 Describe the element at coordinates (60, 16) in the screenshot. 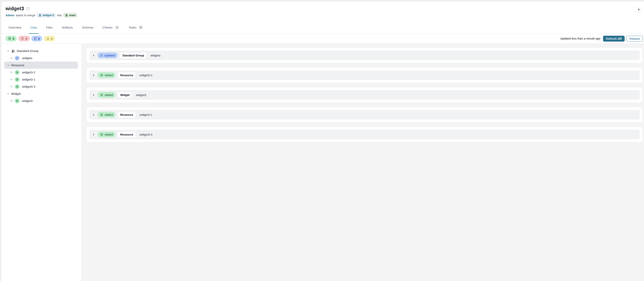

I see `into-text: into` at that location.